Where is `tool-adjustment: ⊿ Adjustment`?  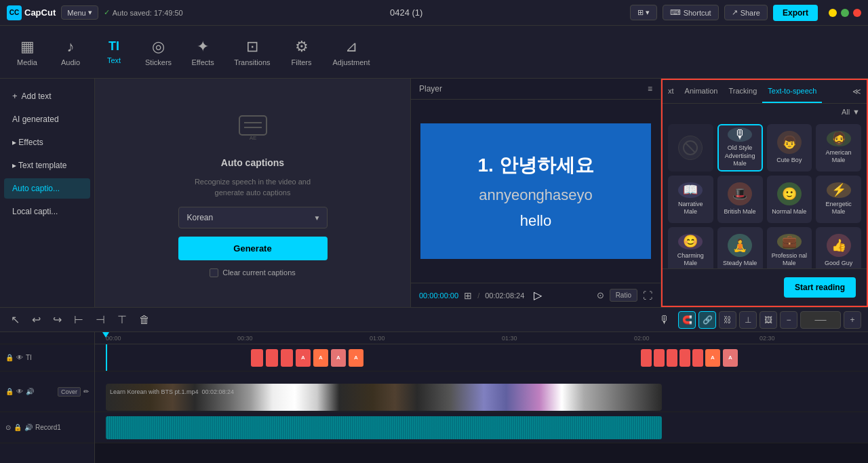
tool-adjustment: ⊿ Adjustment is located at coordinates (351, 52).